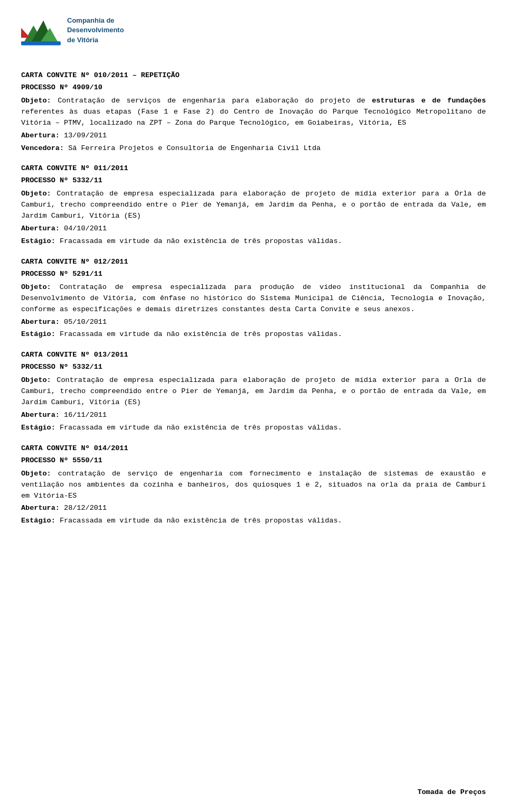 This screenshot has height=812, width=507. Describe the element at coordinates (38, 521) in the screenshot. I see `cc014-estagio-label: Estágio:` at that location.